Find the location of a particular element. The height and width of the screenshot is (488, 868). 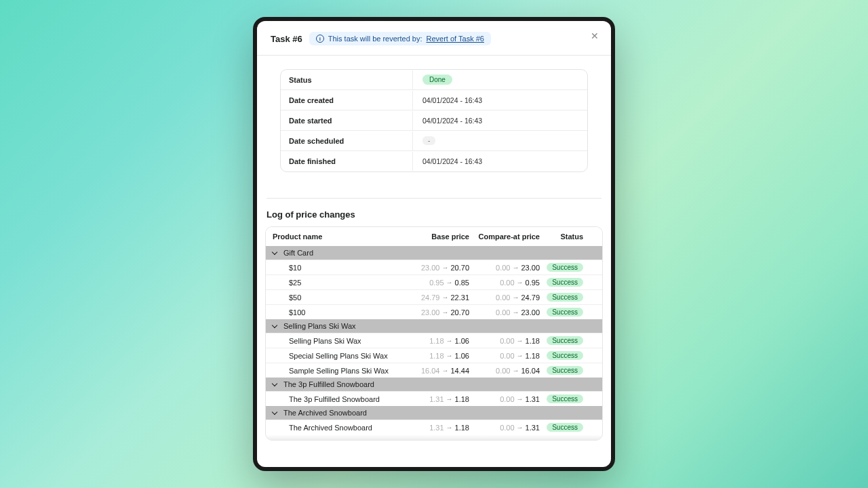

group-name: Gift Card is located at coordinates (298, 253).